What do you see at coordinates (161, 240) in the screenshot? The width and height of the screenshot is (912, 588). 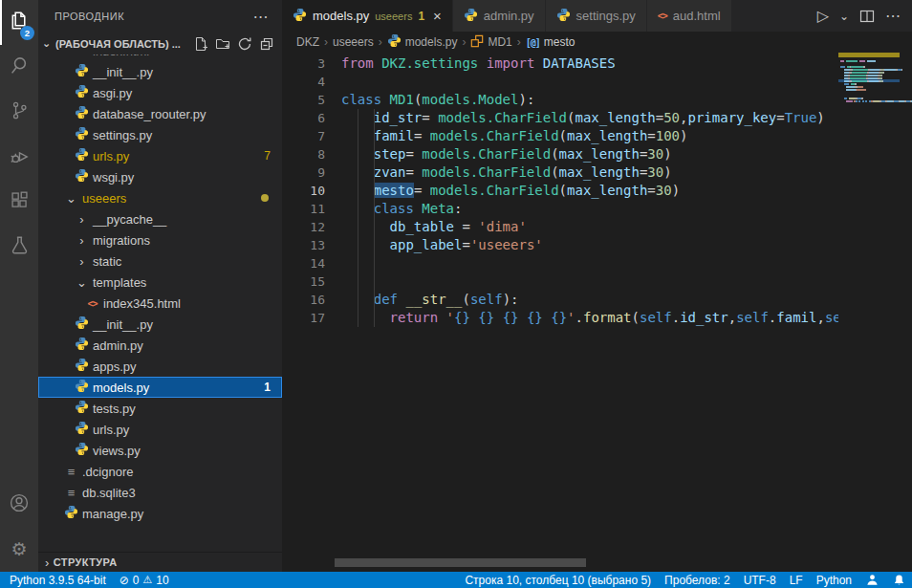 I see `tree-folder-migrations: ›migrations` at bounding box center [161, 240].